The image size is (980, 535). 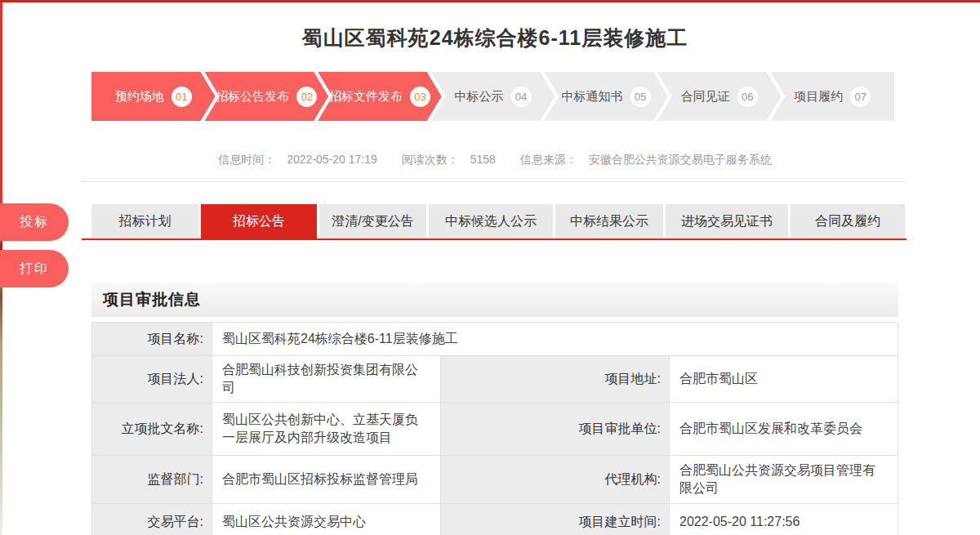 What do you see at coordinates (327, 519) in the screenshot?
I see `field-value-trading-platform: 蜀山区公共资源交易中心` at bounding box center [327, 519].